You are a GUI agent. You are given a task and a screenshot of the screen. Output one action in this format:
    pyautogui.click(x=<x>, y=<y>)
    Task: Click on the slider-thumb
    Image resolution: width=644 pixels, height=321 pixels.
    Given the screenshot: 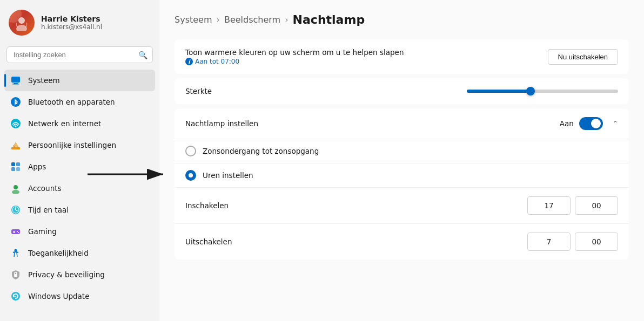 What is the action you would take?
    pyautogui.click(x=531, y=91)
    